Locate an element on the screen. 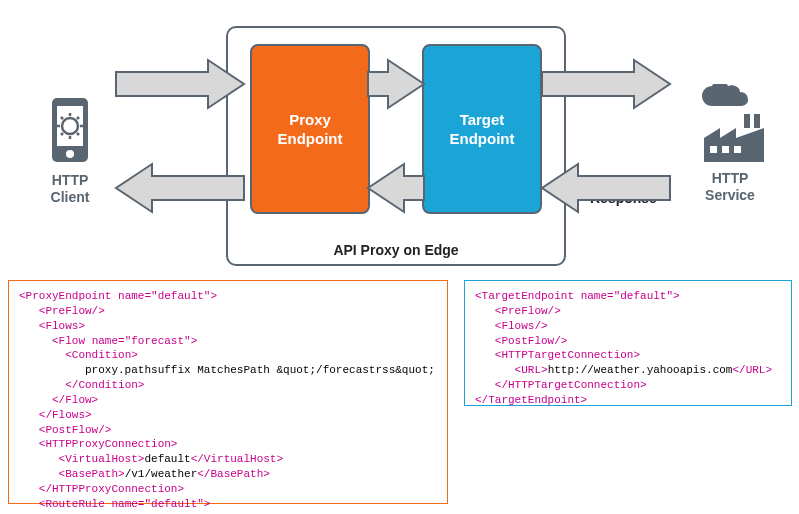 The image size is (799, 514). client-label-1: HTTP is located at coordinates (70, 180).